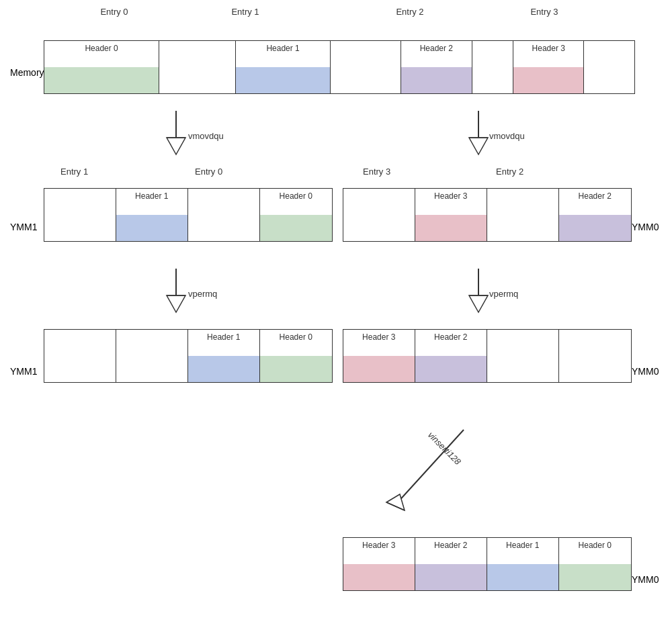 Image resolution: width=672 pixels, height=644 pixels. I want to click on ymm1-r3-cell-label-2: Header 1, so click(223, 337).